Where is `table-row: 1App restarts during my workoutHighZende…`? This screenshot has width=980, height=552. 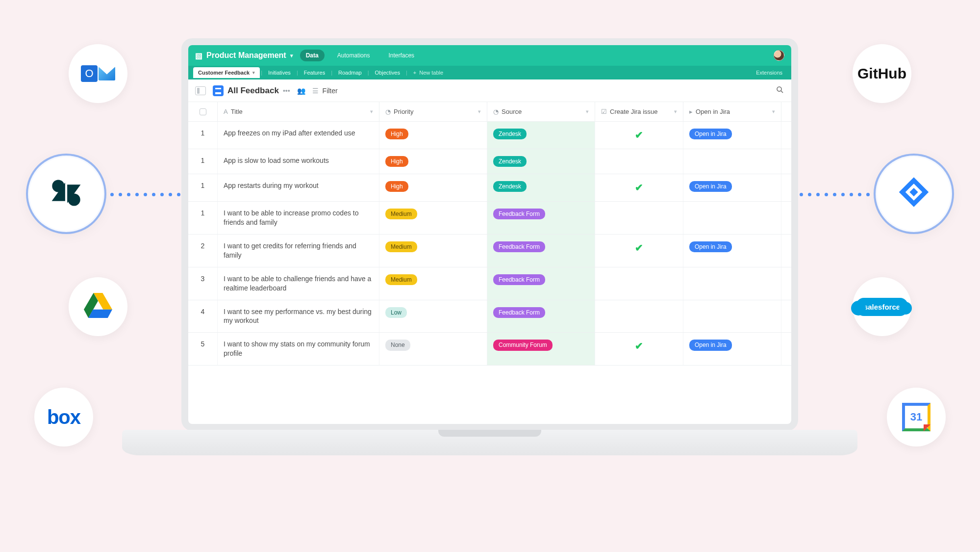
table-row: 1App restarts during my workoutHighZende… is located at coordinates (490, 188).